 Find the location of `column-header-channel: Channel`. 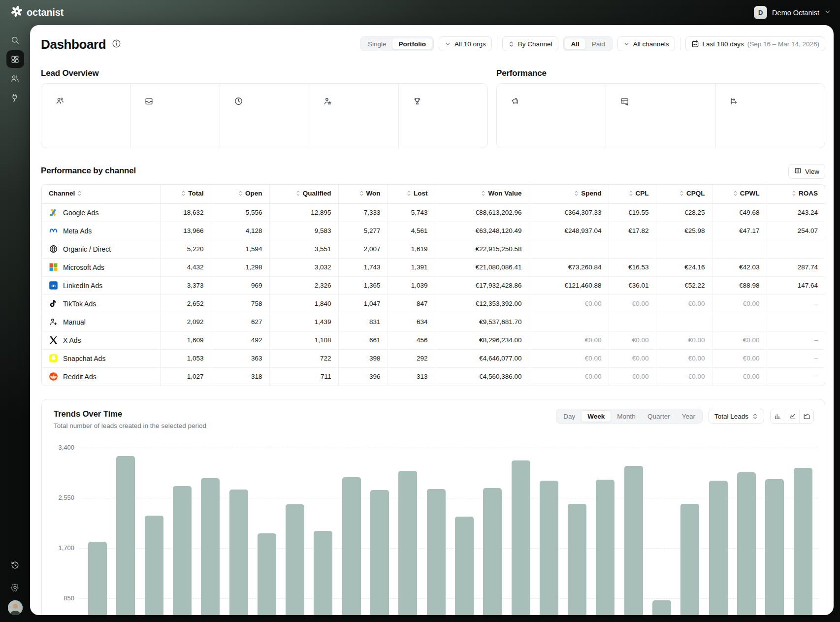

column-header-channel: Channel is located at coordinates (101, 194).